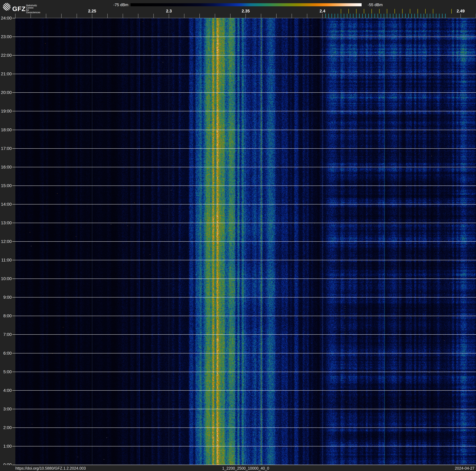 This screenshot has height=471, width=476. What do you see at coordinates (92, 11) in the screenshot?
I see `freq-axis-label: 2.25` at bounding box center [92, 11].